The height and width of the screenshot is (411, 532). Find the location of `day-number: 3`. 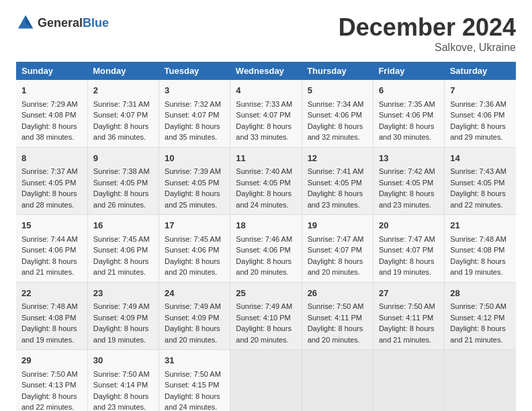

day-number: 3 is located at coordinates (195, 91).